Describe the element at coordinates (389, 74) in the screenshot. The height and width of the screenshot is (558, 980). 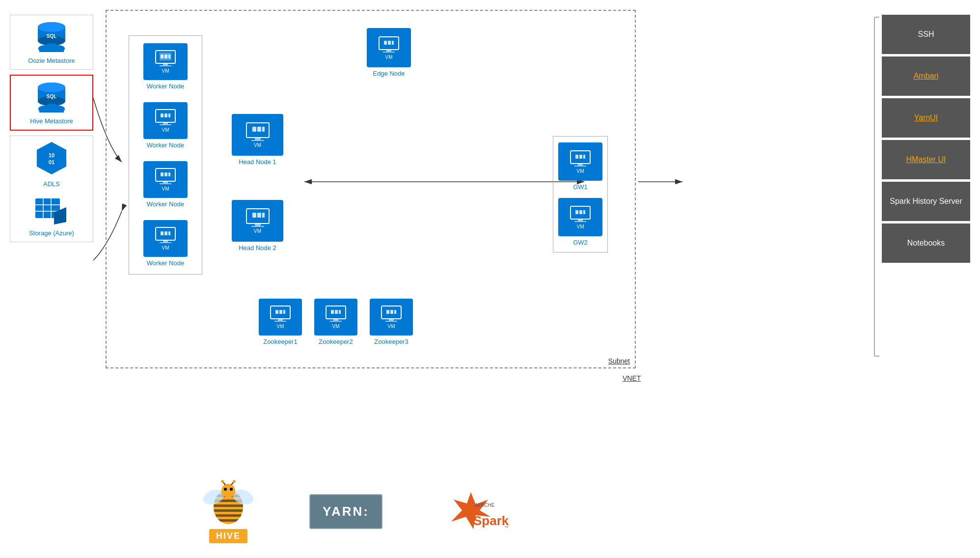
I see `edge-node-label: Edge Node` at that location.